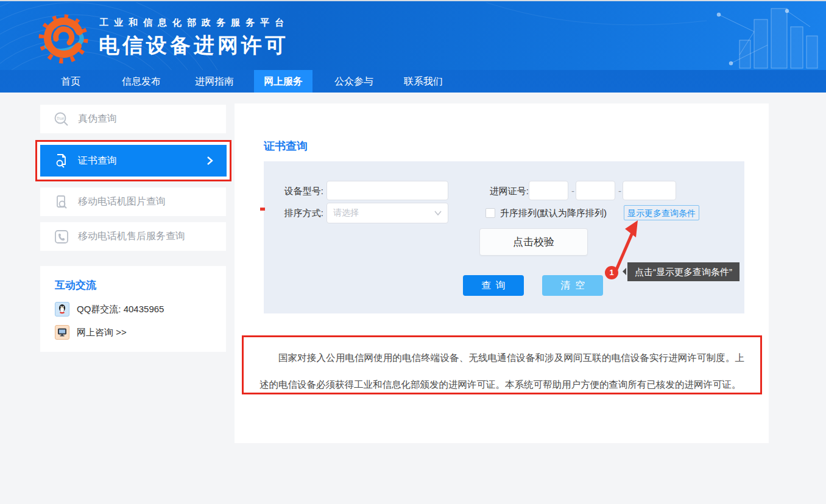 The image size is (826, 504). I want to click on annotation-tooltip: 点击“显示更多查询条件”, so click(683, 271).